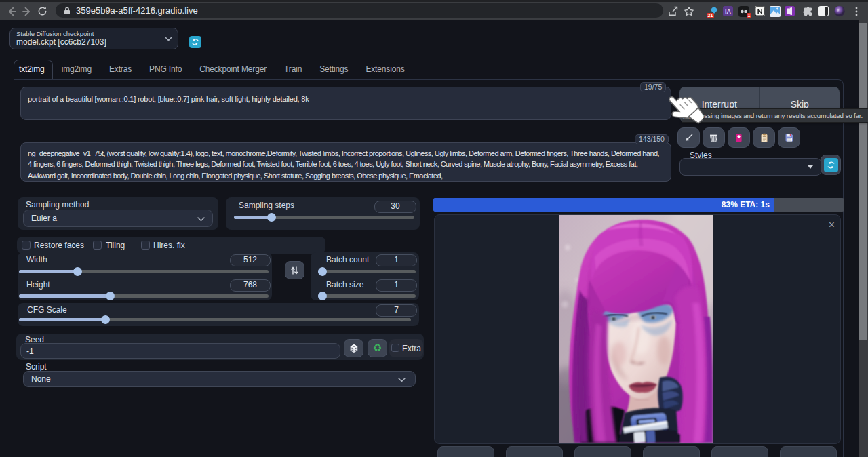 The image size is (868, 457). Describe the element at coordinates (810, 167) in the screenshot. I see `dropdown-arrow-icon` at that location.